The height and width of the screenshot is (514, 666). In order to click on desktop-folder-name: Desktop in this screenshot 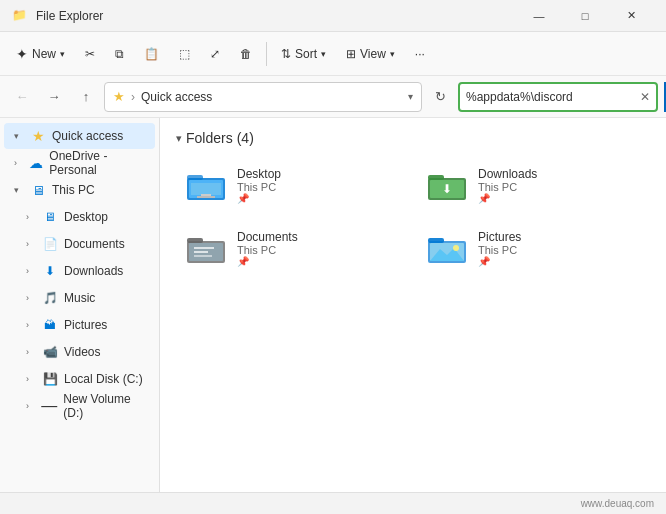, I will do `click(259, 174)`.